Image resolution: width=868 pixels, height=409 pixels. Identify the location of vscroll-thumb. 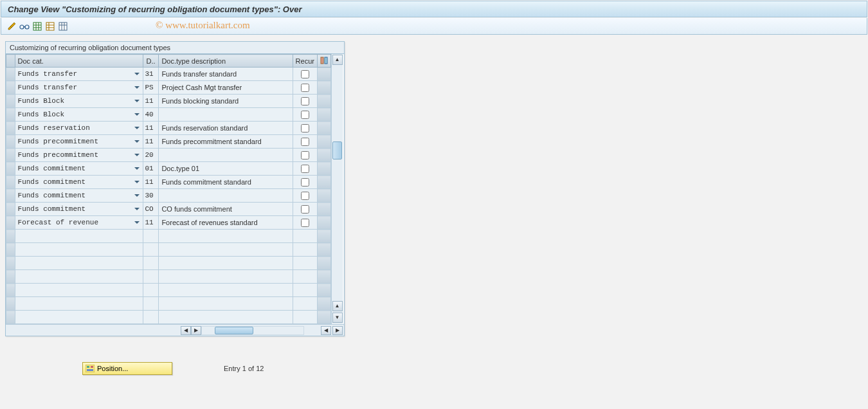
(337, 150).